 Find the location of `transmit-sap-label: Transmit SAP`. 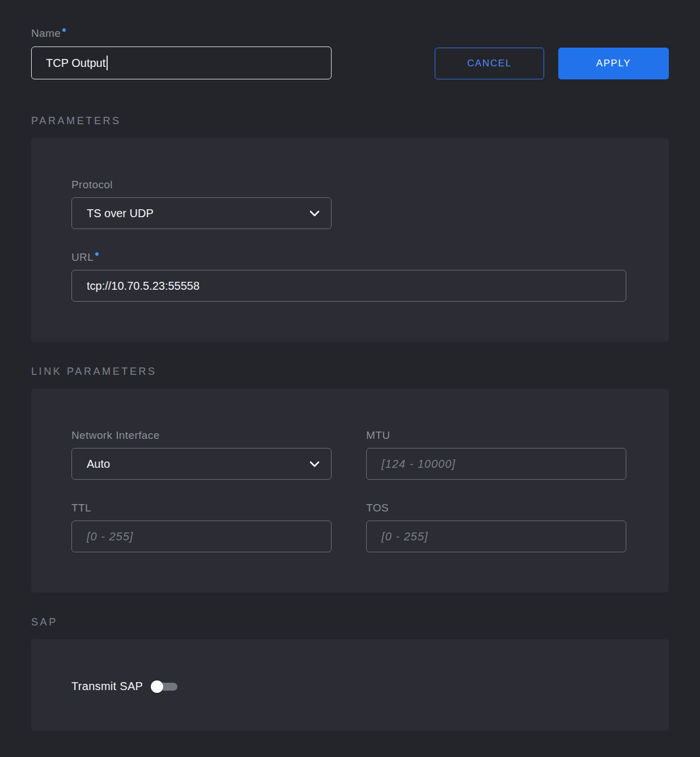

transmit-sap-label: Transmit SAP is located at coordinates (107, 686).